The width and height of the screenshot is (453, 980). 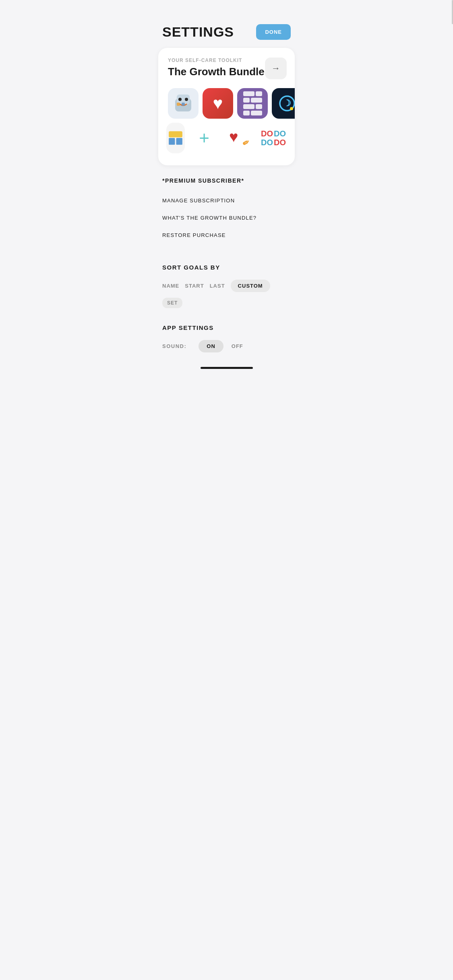 What do you see at coordinates (226, 24) in the screenshot?
I see `header: SETTINGS DONE` at bounding box center [226, 24].